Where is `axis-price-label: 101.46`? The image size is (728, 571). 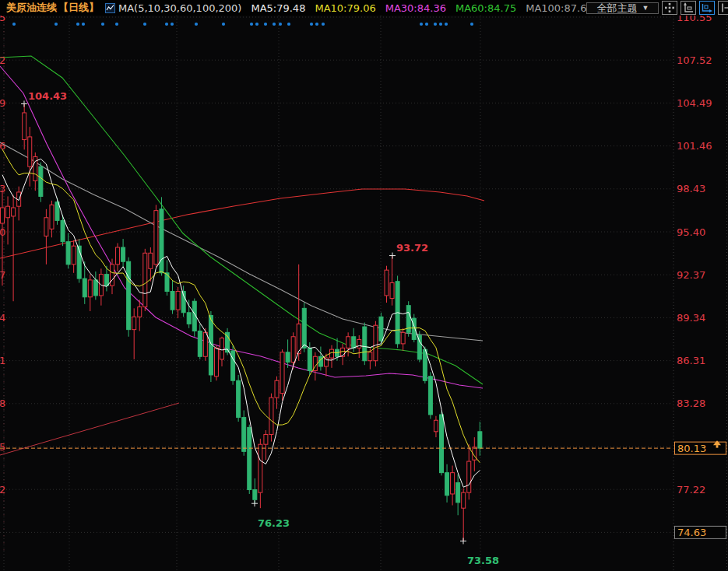 axis-price-label: 101.46 is located at coordinates (695, 146).